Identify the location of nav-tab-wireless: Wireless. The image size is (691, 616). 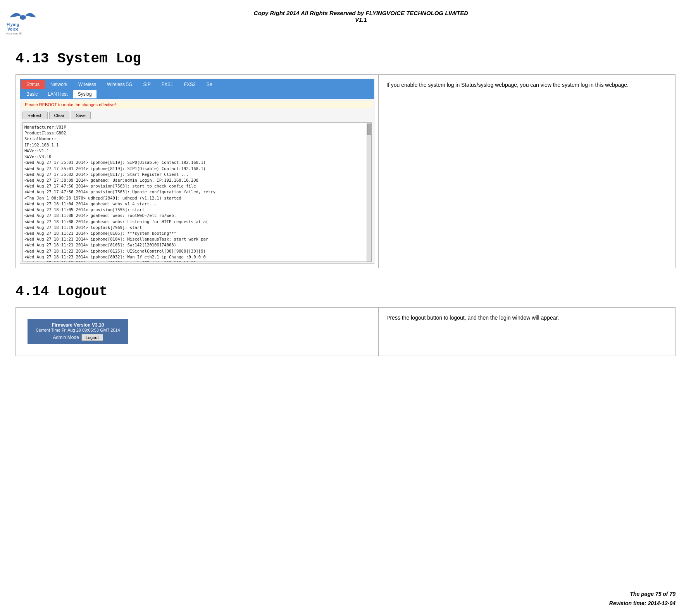
(87, 84).